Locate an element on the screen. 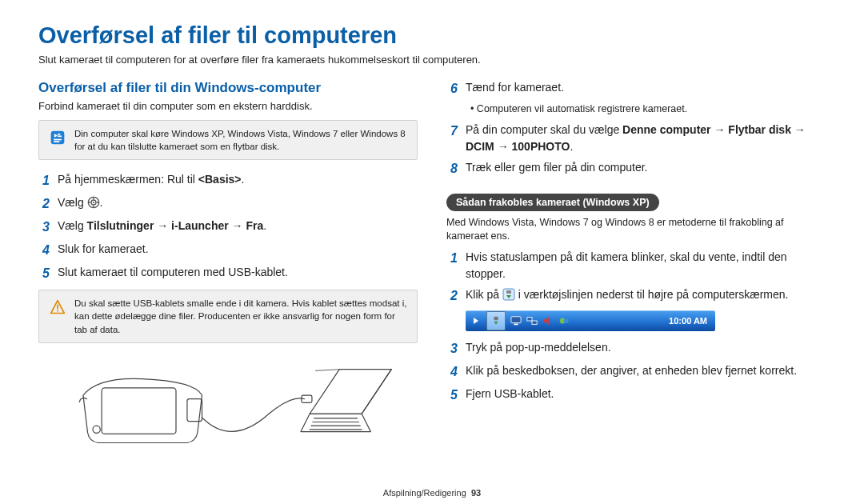 This screenshot has height=504, width=864. camera-usb-laptop-illustration is located at coordinates (228, 406).